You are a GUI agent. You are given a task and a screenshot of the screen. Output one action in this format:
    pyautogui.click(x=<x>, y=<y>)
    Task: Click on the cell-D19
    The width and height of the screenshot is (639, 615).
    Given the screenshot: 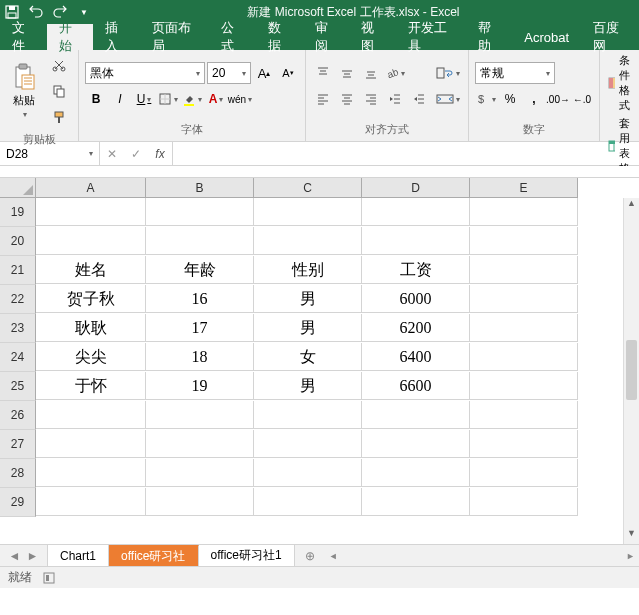 What is the action you would take?
    pyautogui.click(x=416, y=212)
    